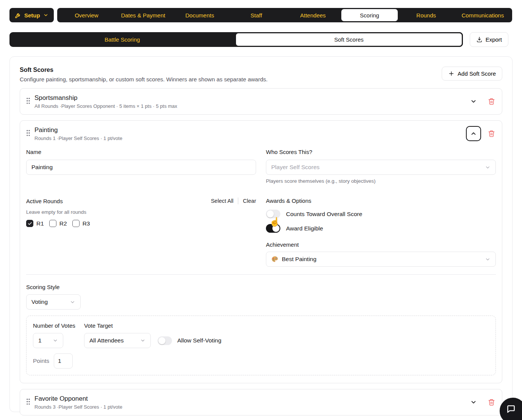 The width and height of the screenshot is (522, 420). Describe the element at coordinates (256, 15) in the screenshot. I see `tab-staff: Staff` at that location.